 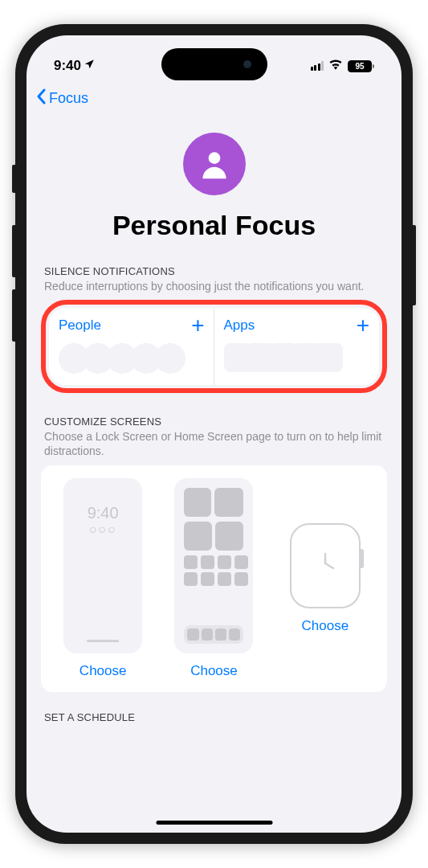 What do you see at coordinates (363, 326) in the screenshot?
I see `add-apps-icon: +` at bounding box center [363, 326].